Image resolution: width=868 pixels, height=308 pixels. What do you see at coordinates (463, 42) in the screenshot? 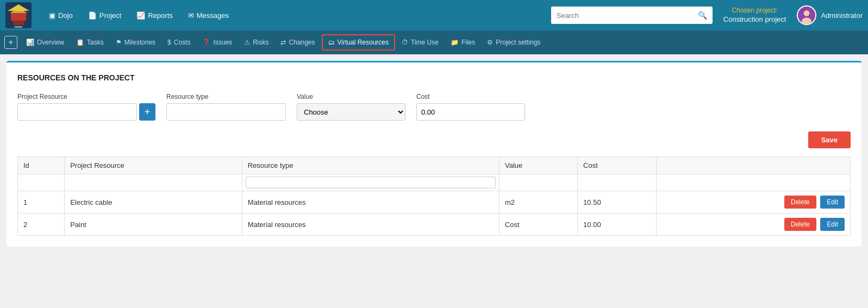
I see `nav-files: 📁 Files` at bounding box center [463, 42].